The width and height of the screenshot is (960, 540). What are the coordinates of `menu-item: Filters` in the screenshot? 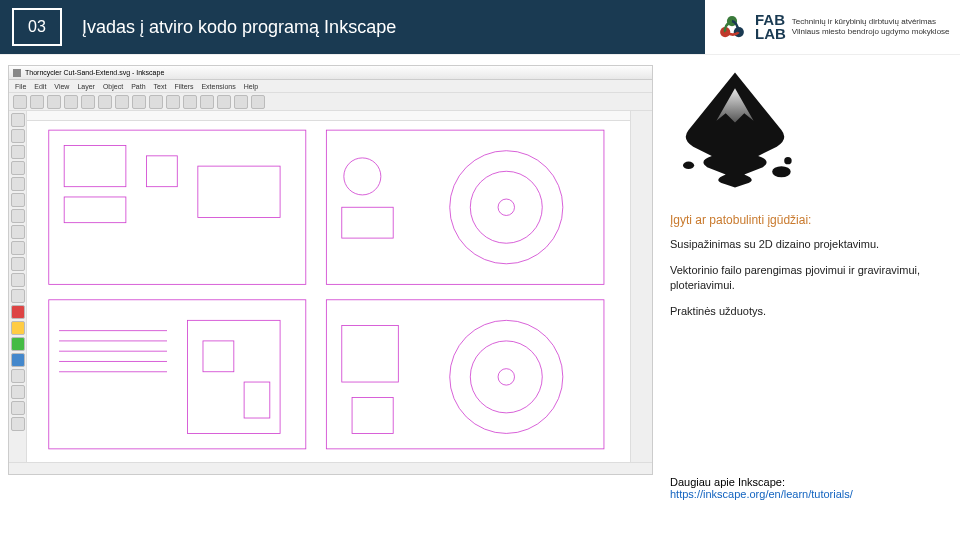 It's located at (184, 86).